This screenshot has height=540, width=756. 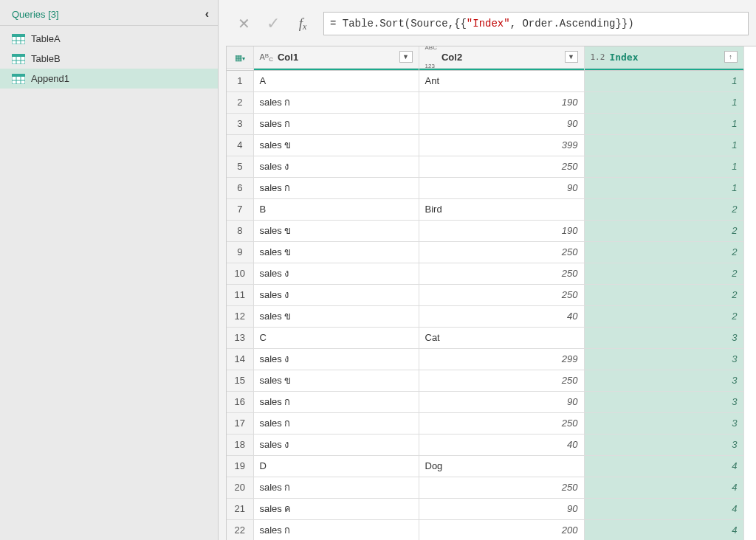 I want to click on cell-col1: sales ค, so click(x=336, y=509).